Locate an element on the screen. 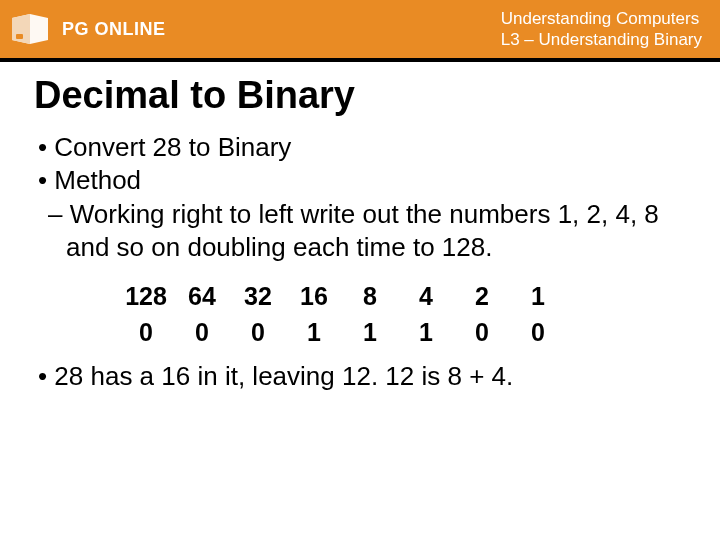 The height and width of the screenshot is (540, 720). lesson-title: L3 – Understanding Binary is located at coordinates (602, 40).